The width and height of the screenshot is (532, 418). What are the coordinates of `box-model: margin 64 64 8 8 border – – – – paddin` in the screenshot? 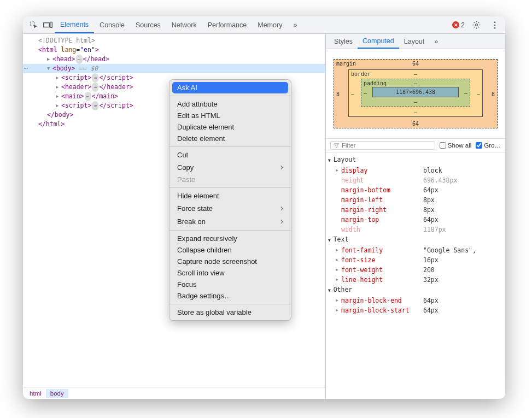 It's located at (416, 94).